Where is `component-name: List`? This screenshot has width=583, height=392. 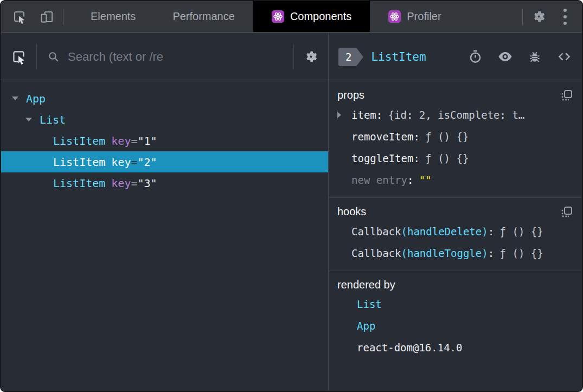
component-name: List is located at coordinates (53, 120).